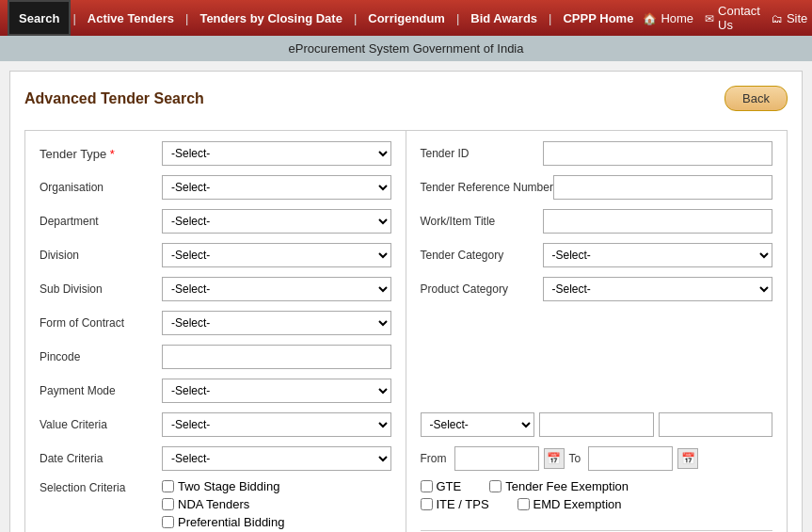 This screenshot has width=812, height=532. What do you see at coordinates (277, 391) in the screenshot?
I see `payment-mode-select: -Select-` at bounding box center [277, 391].